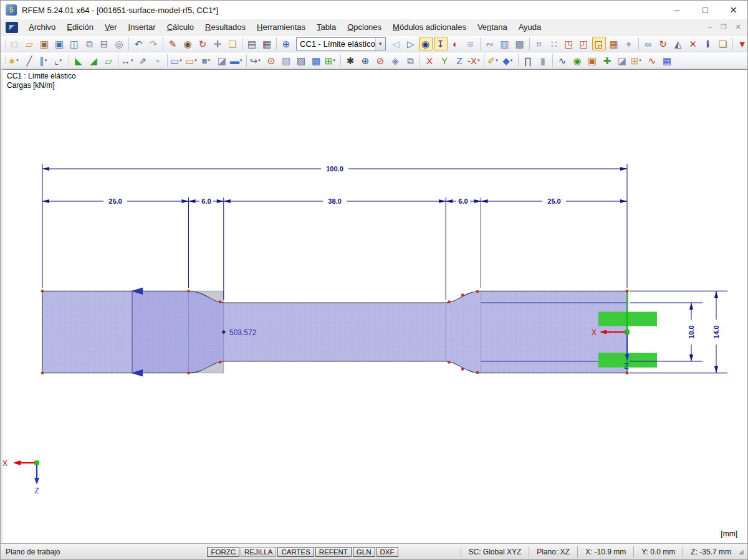  I want to click on edit-loads-button: ✎, so click(173, 44).